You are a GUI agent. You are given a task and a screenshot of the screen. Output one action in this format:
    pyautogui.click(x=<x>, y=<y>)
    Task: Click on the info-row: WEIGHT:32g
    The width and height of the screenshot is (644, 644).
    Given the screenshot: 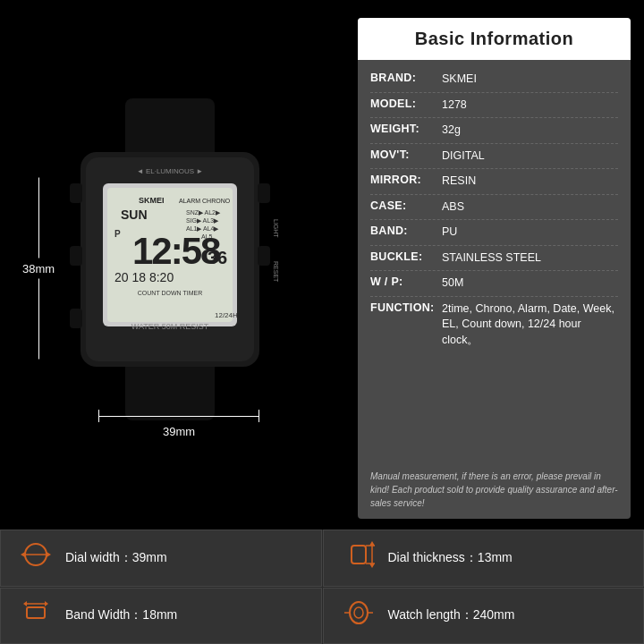 What is the action you would take?
    pyautogui.click(x=494, y=131)
    